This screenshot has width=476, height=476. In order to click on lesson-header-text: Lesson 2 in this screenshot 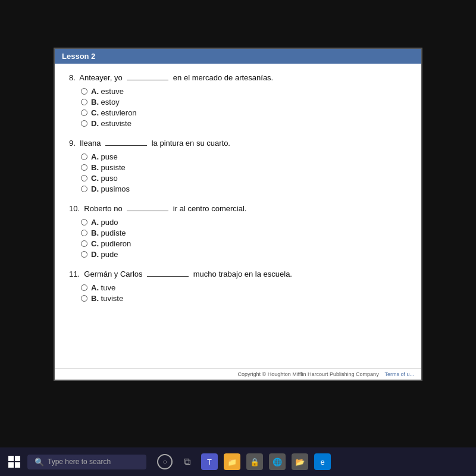, I will do `click(79, 56)`.